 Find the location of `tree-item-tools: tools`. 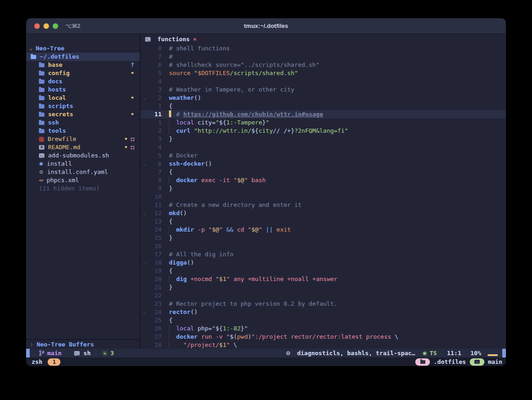

tree-item-tools: tools is located at coordinates (83, 131).